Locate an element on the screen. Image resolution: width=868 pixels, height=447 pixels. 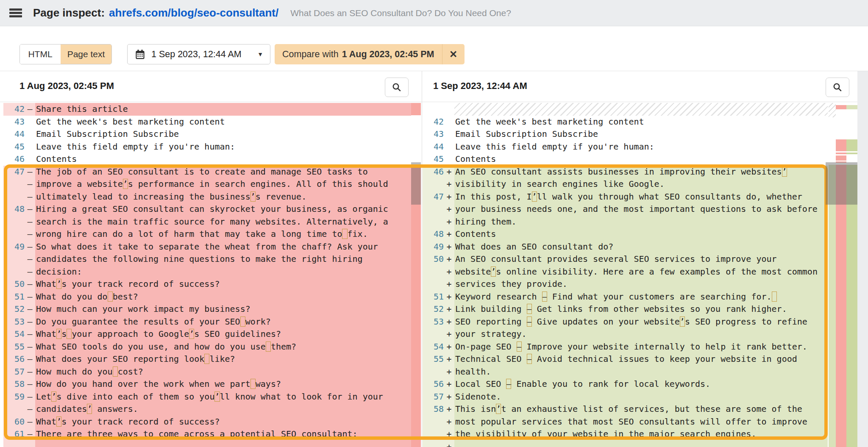
line-text: Contents is located at coordinates (223, 159).